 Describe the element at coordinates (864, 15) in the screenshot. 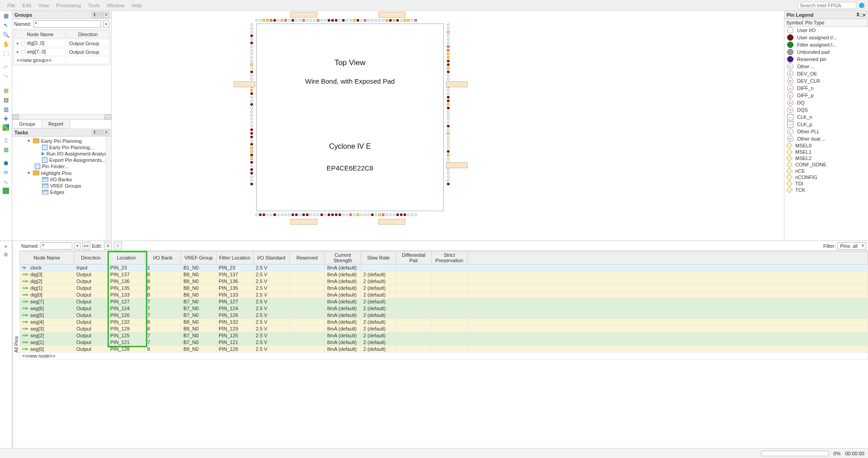

I see `legend-close-icon: ×` at that location.